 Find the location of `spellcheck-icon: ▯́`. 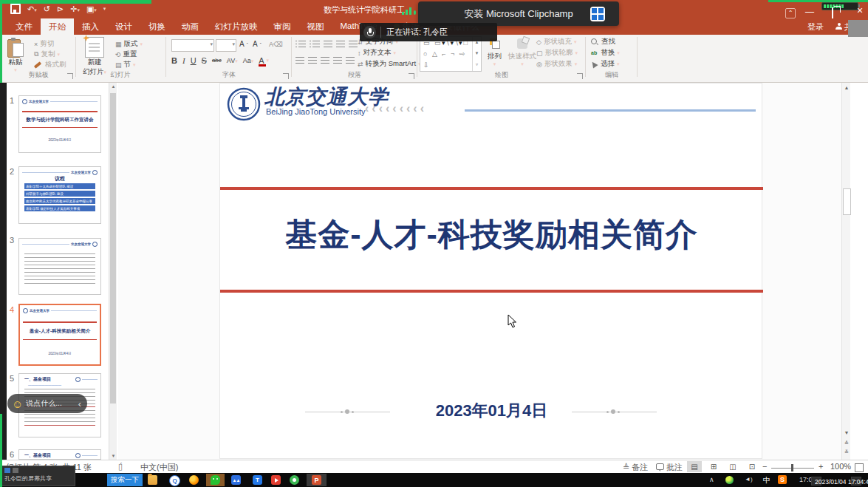

spellcheck-icon: ▯́ is located at coordinates (120, 467).